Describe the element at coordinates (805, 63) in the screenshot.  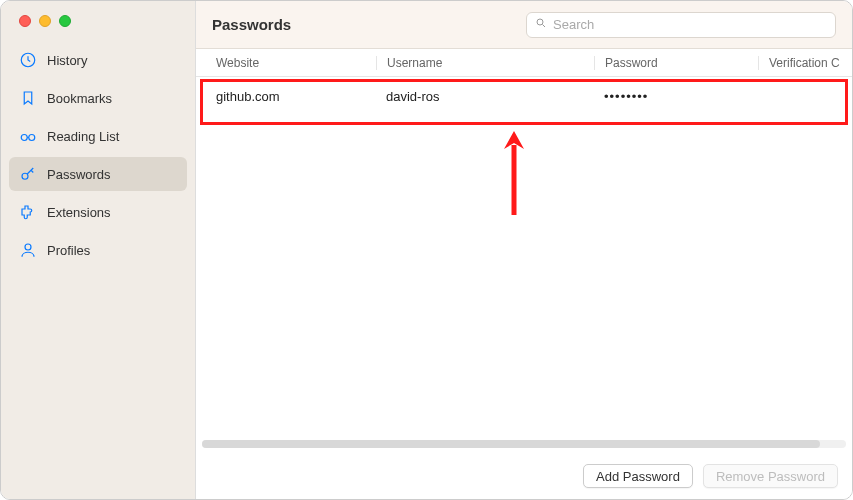
I see `column-header-verification: Verification C` at that location.